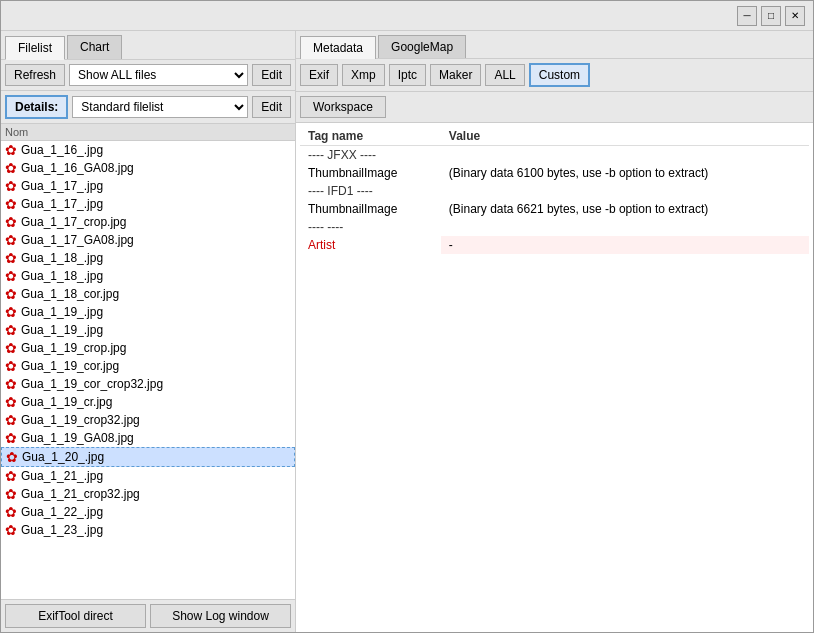 The width and height of the screenshot is (814, 633). Describe the element at coordinates (148, 476) in the screenshot. I see `file-item: ✿Gua_1_21_.jpg` at that location.